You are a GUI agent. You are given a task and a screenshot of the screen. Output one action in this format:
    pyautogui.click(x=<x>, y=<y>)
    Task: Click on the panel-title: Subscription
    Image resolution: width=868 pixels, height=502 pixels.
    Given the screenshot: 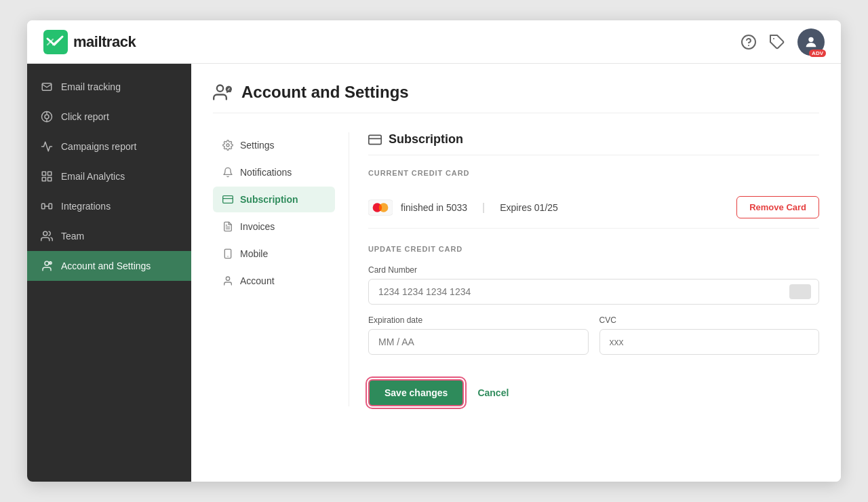 What is the action you would take?
    pyautogui.click(x=426, y=140)
    